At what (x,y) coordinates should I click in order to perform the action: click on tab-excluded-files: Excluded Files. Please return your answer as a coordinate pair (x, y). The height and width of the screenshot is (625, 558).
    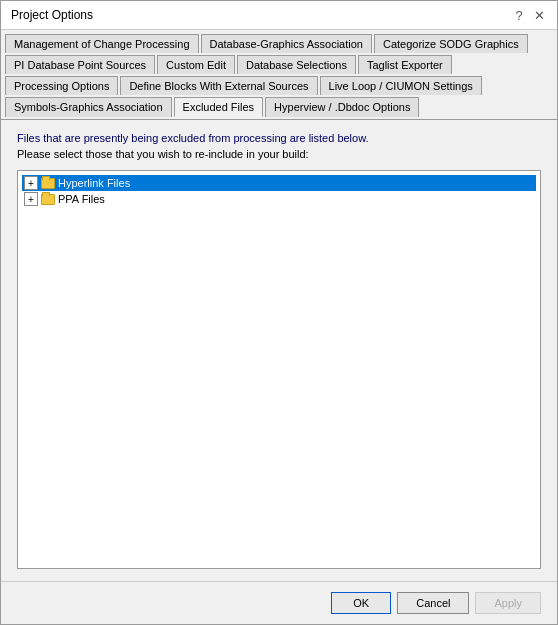
    Looking at the image, I should click on (219, 107).